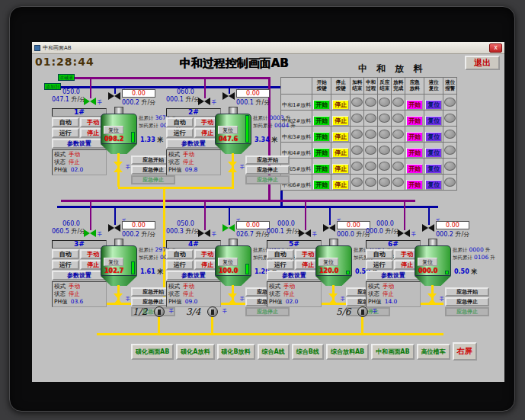 The height and width of the screenshot is (420, 525). I want to click on nav-button: 中和画面AB, so click(392, 352).